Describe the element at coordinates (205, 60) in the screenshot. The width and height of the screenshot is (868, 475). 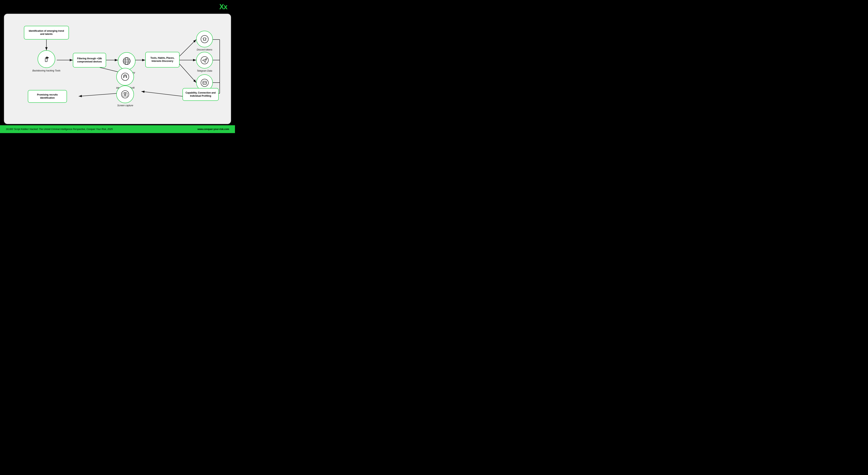
I see `telegram-icon` at that location.